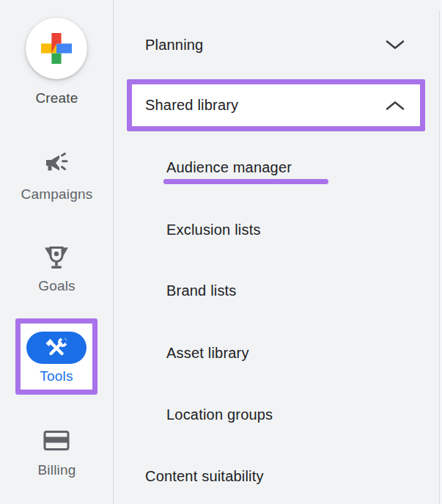 This screenshot has height=504, width=442. I want to click on menu-item-content-suitability: Content suitability, so click(279, 476).